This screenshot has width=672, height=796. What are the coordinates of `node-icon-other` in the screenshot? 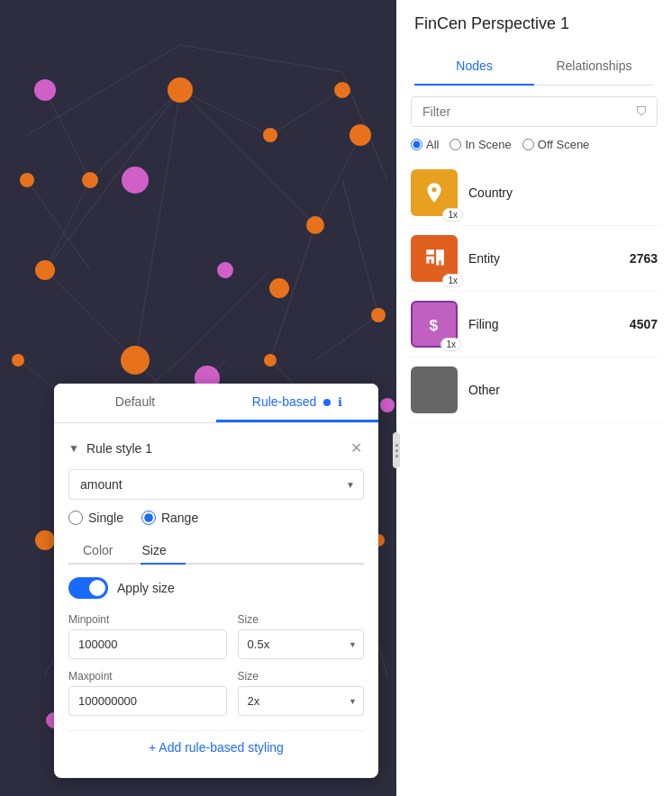 It's located at (434, 390).